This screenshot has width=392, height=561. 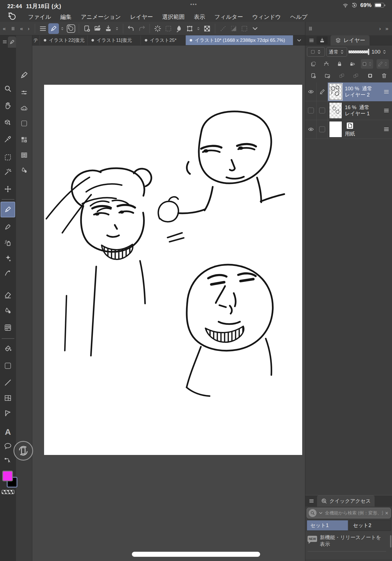 What do you see at coordinates (8, 273) in the screenshot?
I see `tool-brush` at bounding box center [8, 273].